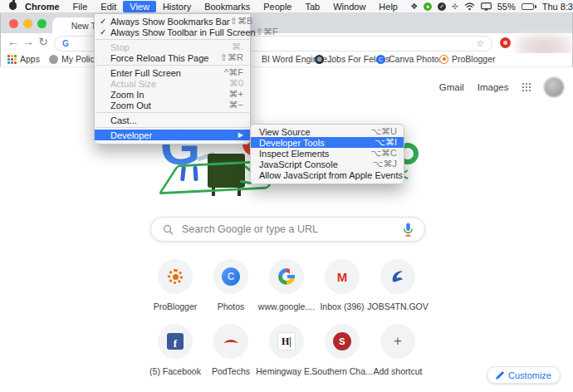 The image size is (573, 392). What do you see at coordinates (442, 7) in the screenshot?
I see `check-status-icon: ✓` at bounding box center [442, 7].